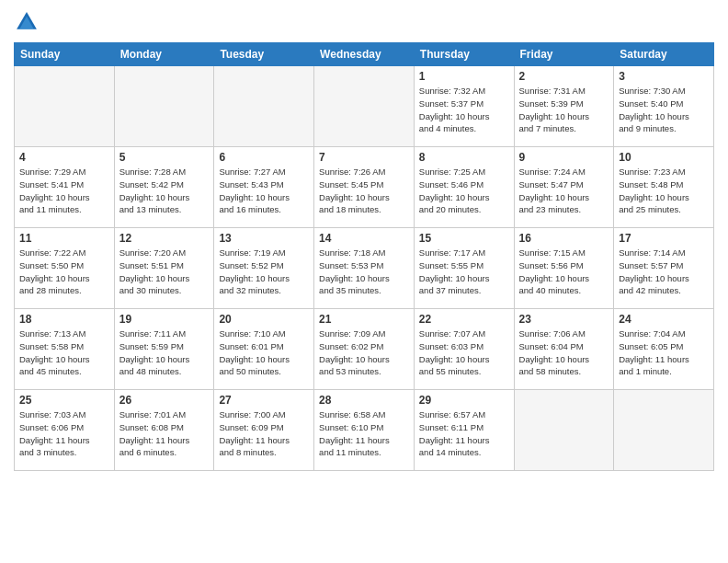 This screenshot has width=728, height=563. I want to click on day-info: Sunrise: 7:13 AM Sunset: 5:58 PM Dayligh…, so click(64, 353).